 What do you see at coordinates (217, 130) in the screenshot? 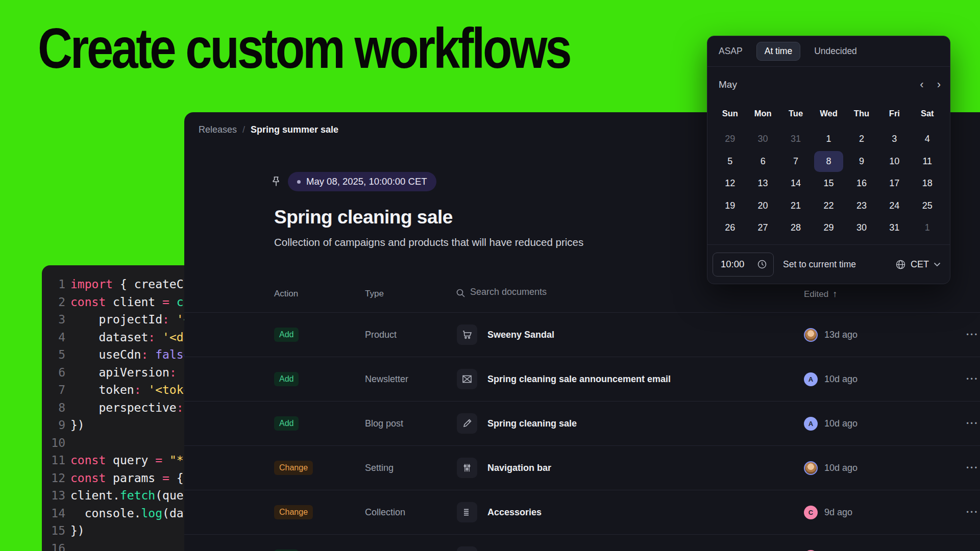
I see `breadcrumb-releases: Releases` at bounding box center [217, 130].